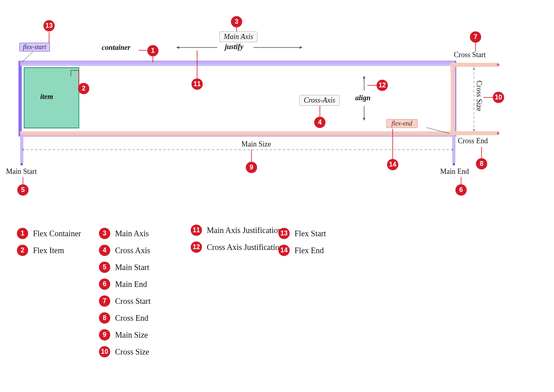  Describe the element at coordinates (125, 284) in the screenshot. I see `legend-item-6: 6 Main End` at that location.